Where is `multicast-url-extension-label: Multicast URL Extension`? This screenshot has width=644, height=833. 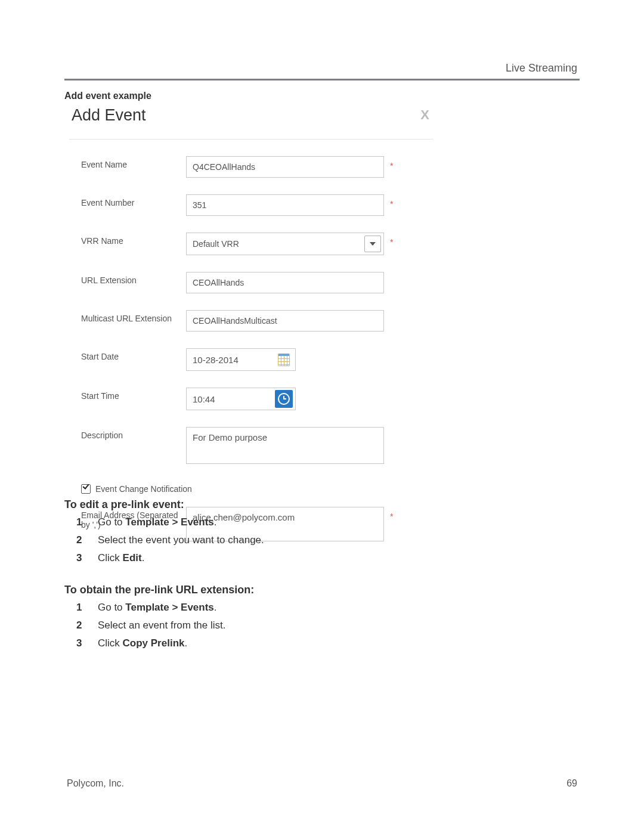
multicast-url-extension-label: Multicast URL Extension is located at coordinates (128, 317).